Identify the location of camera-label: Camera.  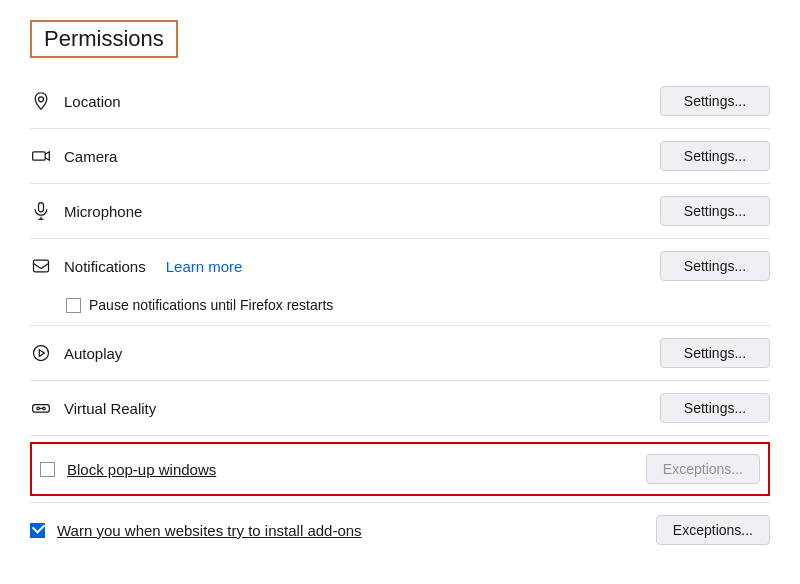
(90, 156).